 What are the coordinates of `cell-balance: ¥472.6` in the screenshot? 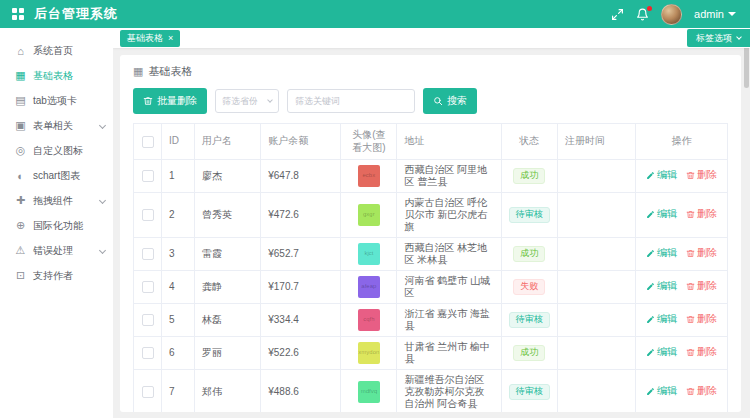 It's located at (301, 216).